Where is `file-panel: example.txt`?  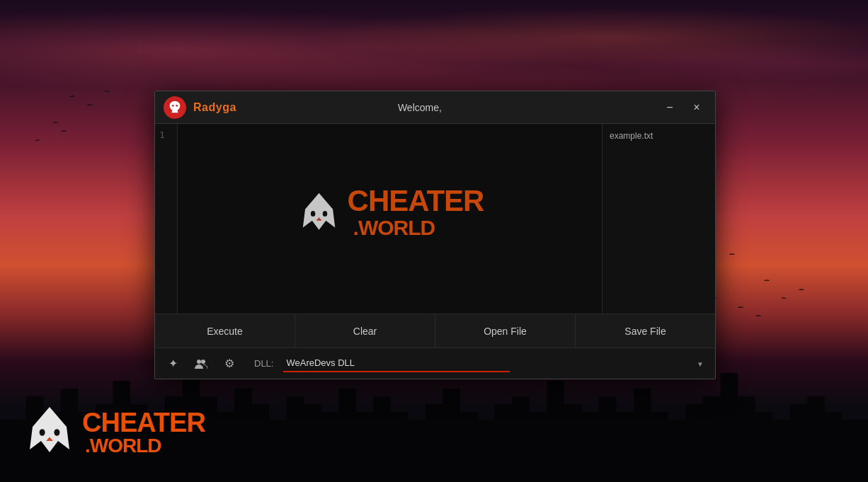
file-panel: example.txt is located at coordinates (658, 219).